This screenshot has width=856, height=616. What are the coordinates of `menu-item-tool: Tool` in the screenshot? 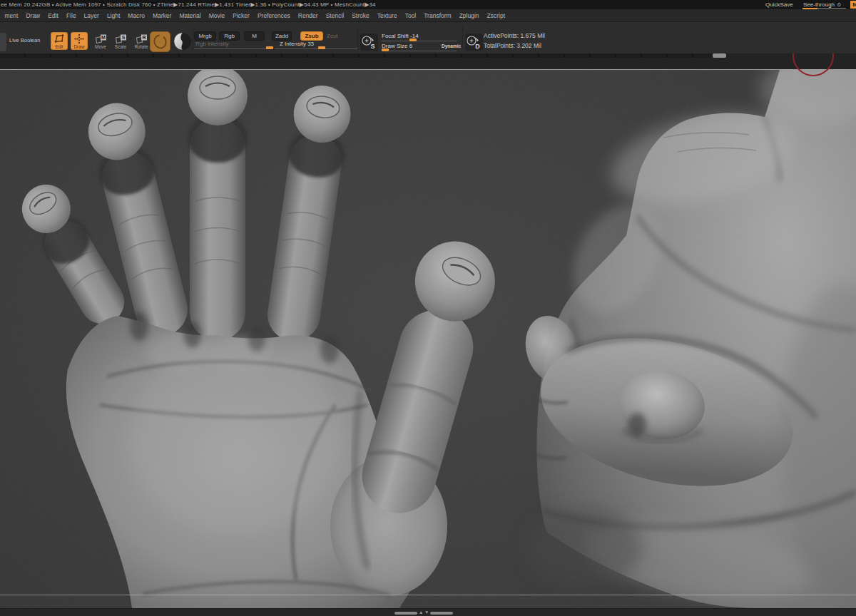 It's located at (411, 16).